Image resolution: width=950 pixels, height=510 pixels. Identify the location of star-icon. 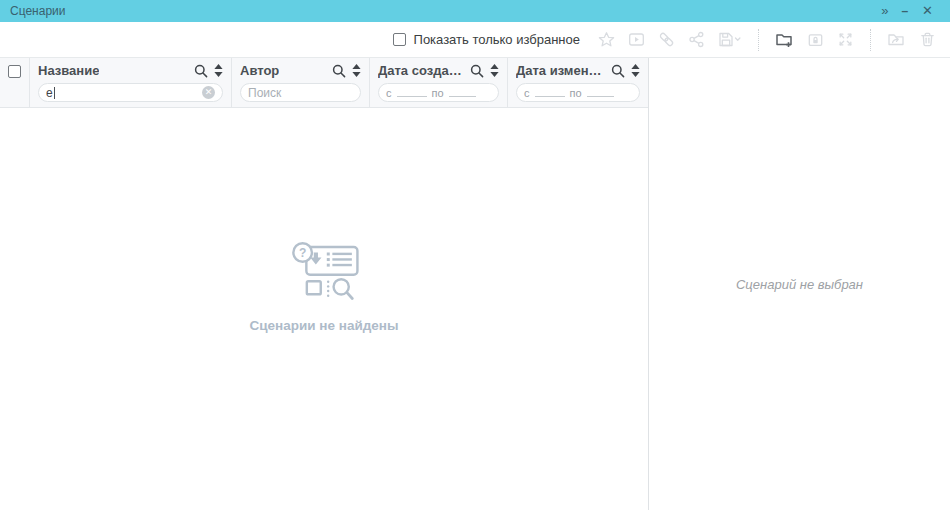
(606, 40).